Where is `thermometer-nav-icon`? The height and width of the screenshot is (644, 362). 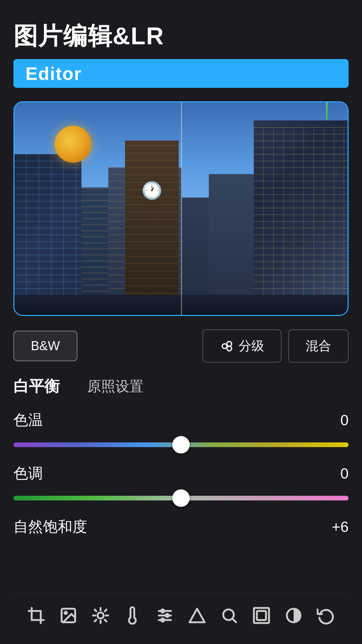 thermometer-nav-icon is located at coordinates (133, 615).